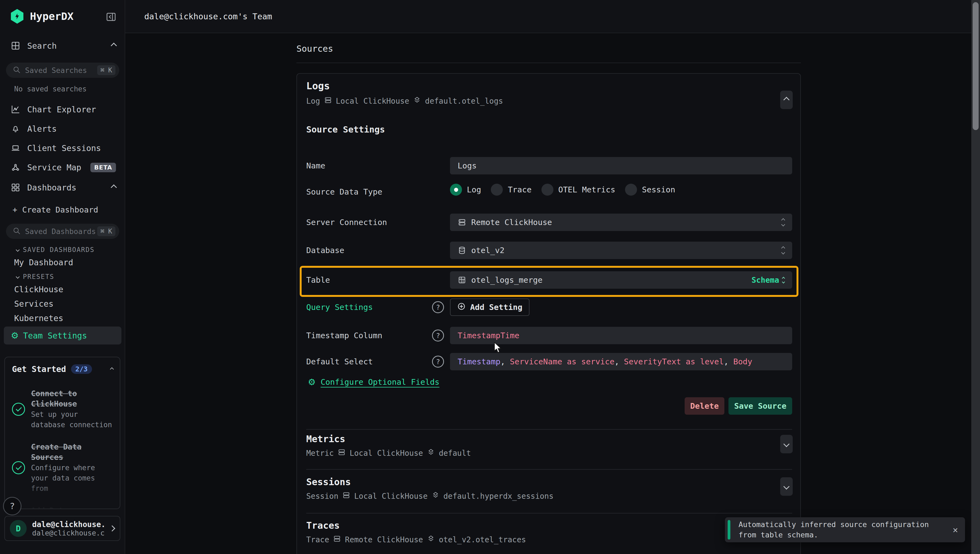  What do you see at coordinates (488, 250) in the screenshot?
I see `database-value: otel_v2` at bounding box center [488, 250].